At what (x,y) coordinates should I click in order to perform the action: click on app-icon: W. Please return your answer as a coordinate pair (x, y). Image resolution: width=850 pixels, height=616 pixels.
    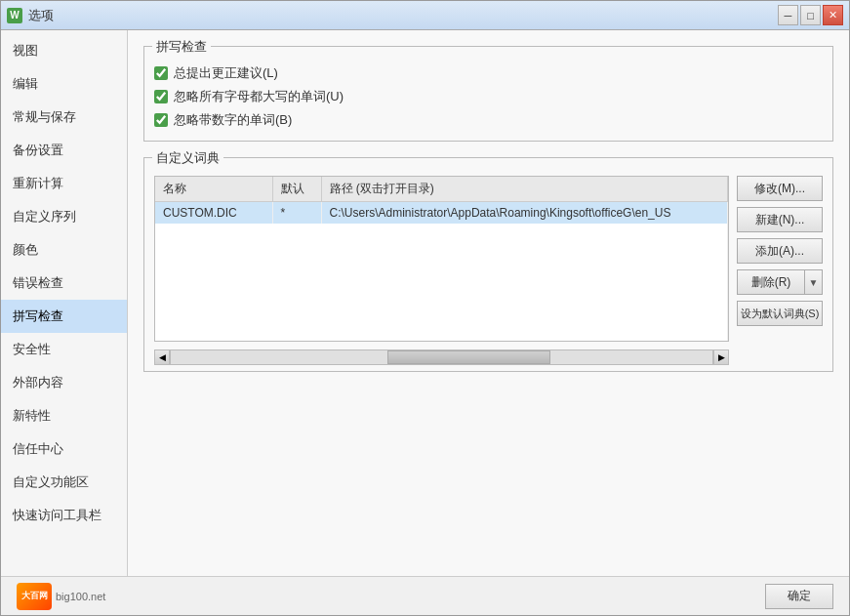
    Looking at the image, I should click on (15, 16).